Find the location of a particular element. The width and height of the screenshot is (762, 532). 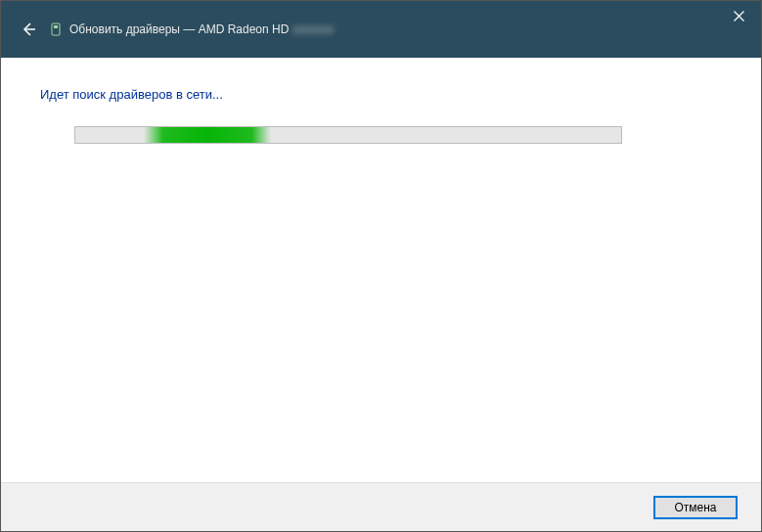

progress-fill is located at coordinates (207, 135).